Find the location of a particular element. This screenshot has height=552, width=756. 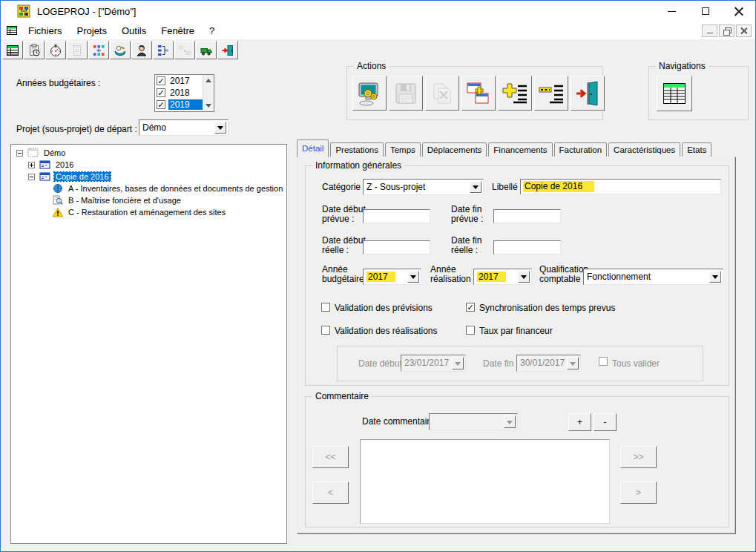

libelle-input: Copie de 2016 is located at coordinates (620, 187).